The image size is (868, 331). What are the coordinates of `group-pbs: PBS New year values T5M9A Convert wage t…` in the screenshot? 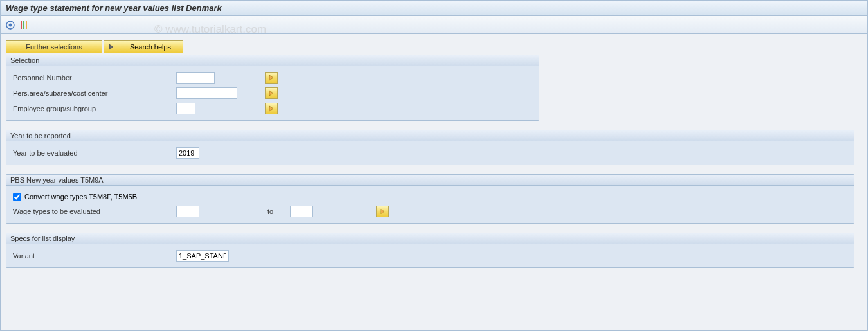 It's located at (430, 199).